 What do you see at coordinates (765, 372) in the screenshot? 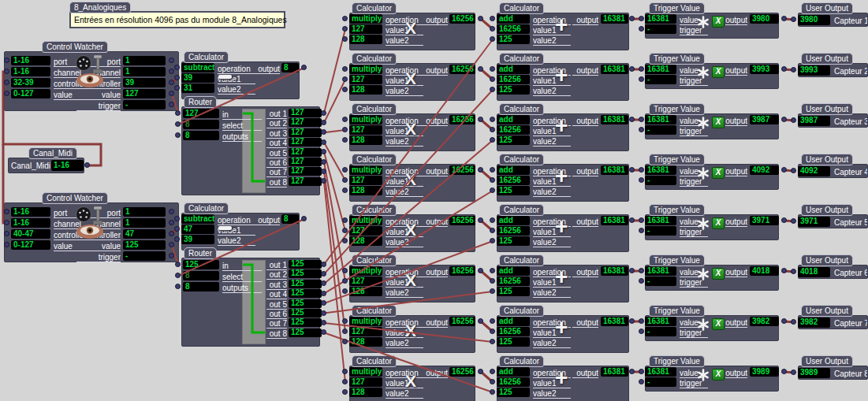
I see `value-box: 3989` at bounding box center [765, 372].